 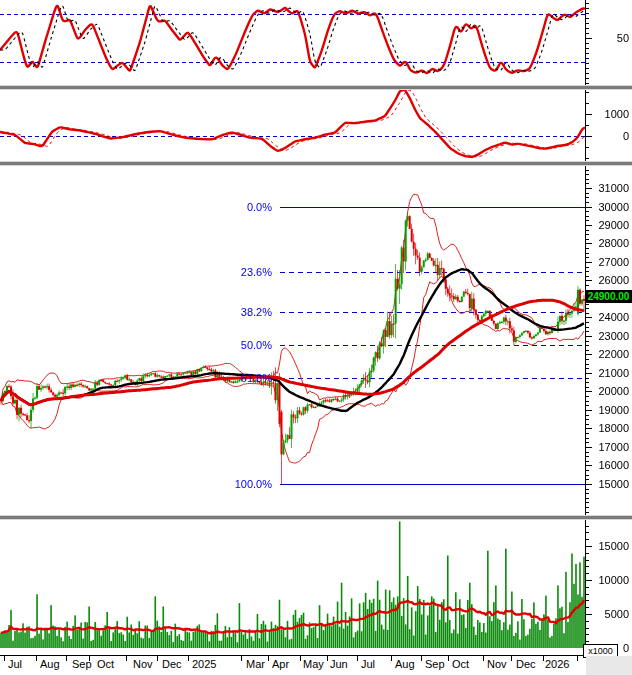 I want to click on time-axis-line, so click(x=293, y=656).